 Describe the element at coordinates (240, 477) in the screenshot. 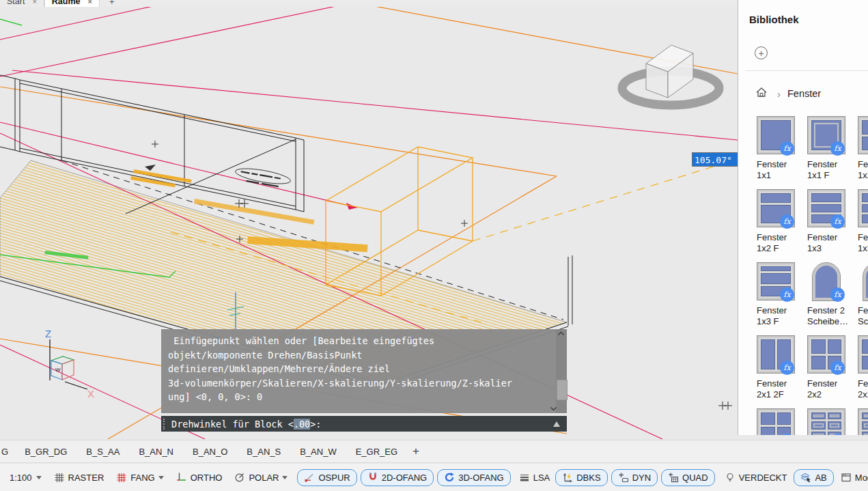

I see `polar-icon` at that location.